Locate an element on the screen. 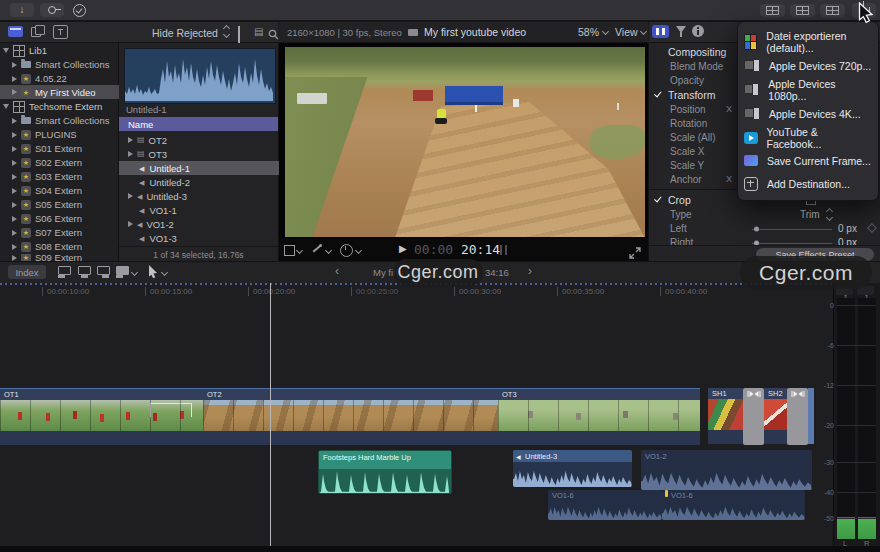 The height and width of the screenshot is (552, 880). menu-item-apple-720p: Apple Devices 720p... is located at coordinates (808, 66).